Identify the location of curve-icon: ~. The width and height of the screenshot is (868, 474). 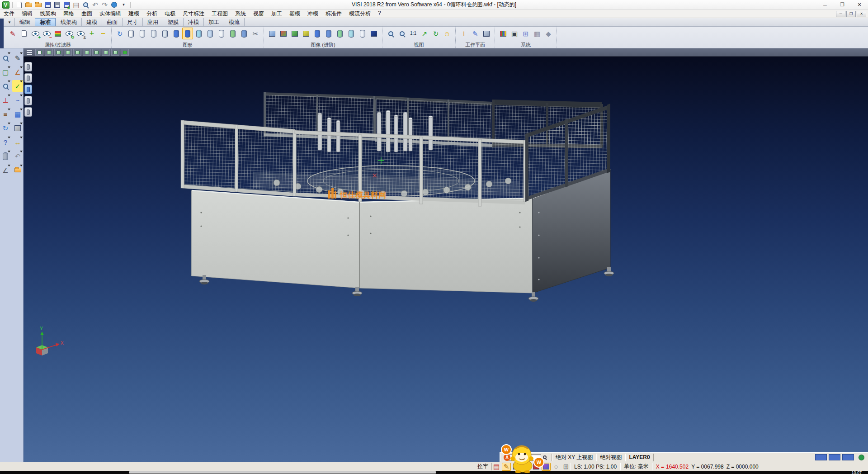
(18, 100).